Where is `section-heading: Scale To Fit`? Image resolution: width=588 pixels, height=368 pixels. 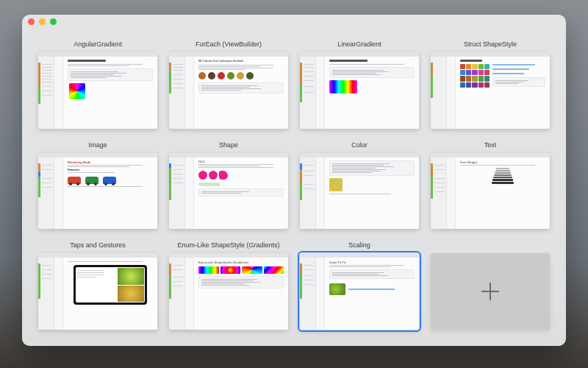
section-heading: Scale To Fit is located at coordinates (372, 262).